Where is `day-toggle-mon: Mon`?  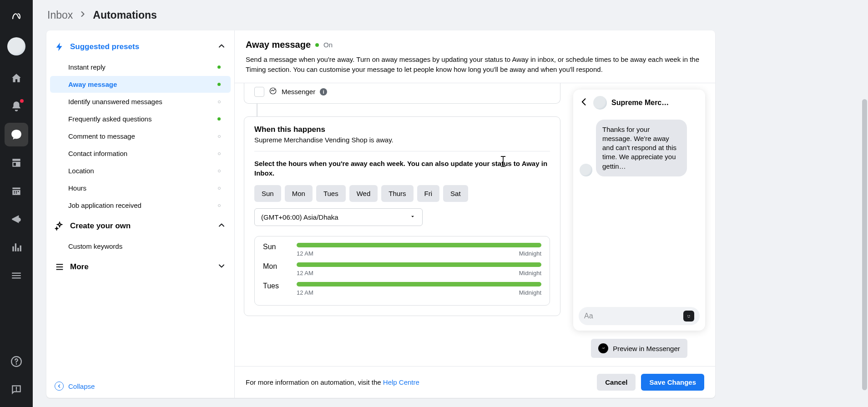
day-toggle-mon: Mon is located at coordinates (298, 194).